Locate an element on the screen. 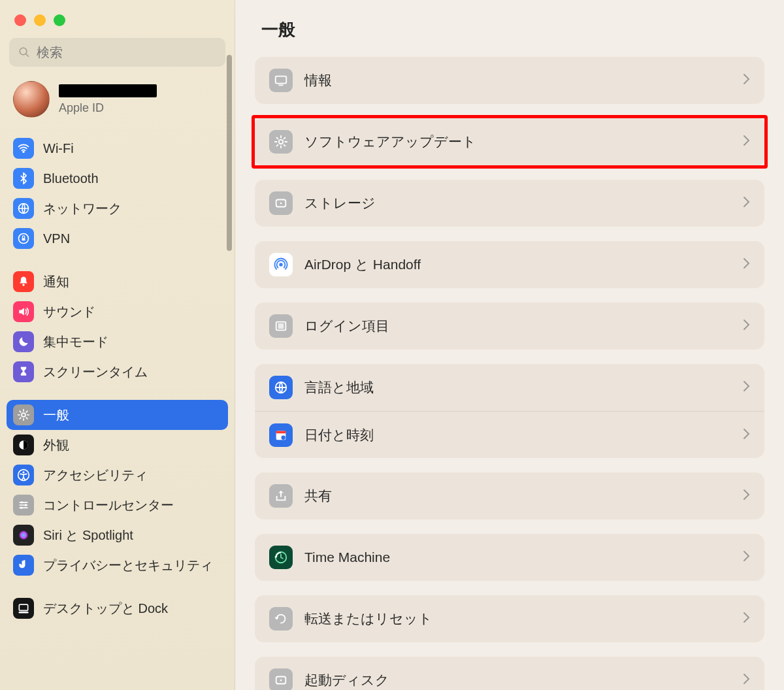 This screenshot has height=690, width=784. settings-row-reset: 転送またはリセット is located at coordinates (510, 619).